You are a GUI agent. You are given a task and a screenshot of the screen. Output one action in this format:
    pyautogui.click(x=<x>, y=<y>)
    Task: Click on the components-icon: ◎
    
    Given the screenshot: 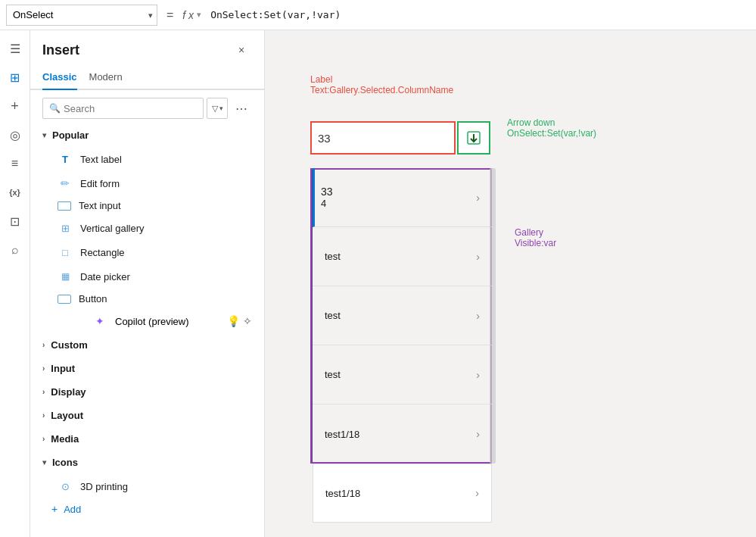 What is the action you would take?
    pyautogui.click(x=15, y=135)
    